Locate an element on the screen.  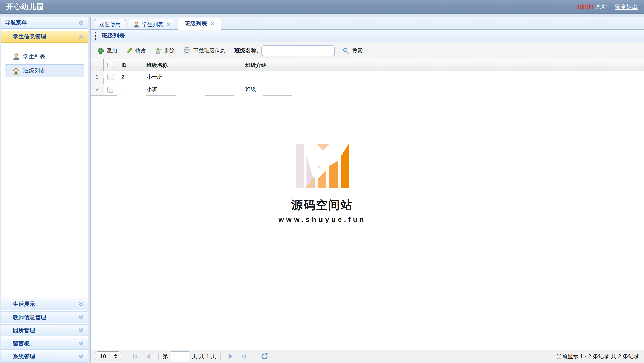
accordion-label: 教师信息管理 is located at coordinates (30, 317).